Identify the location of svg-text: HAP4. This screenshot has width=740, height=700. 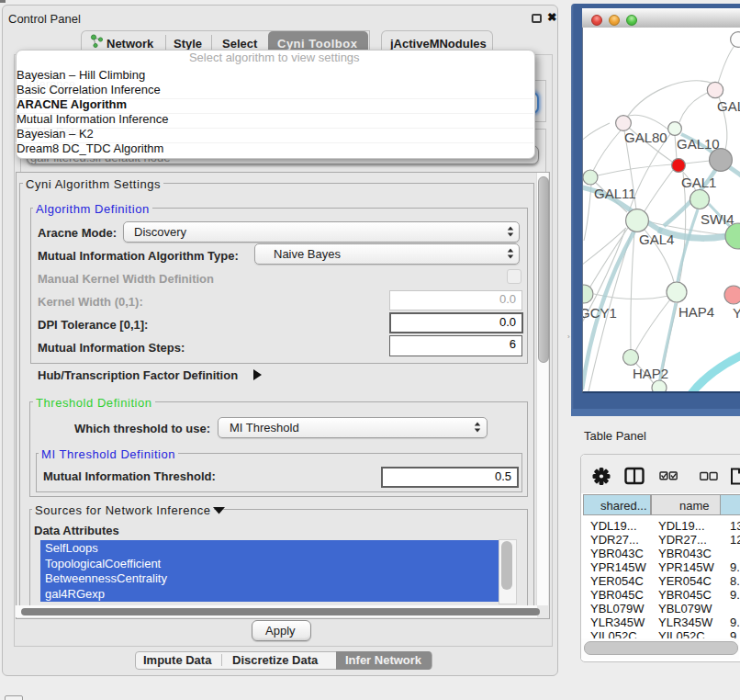
(696, 312).